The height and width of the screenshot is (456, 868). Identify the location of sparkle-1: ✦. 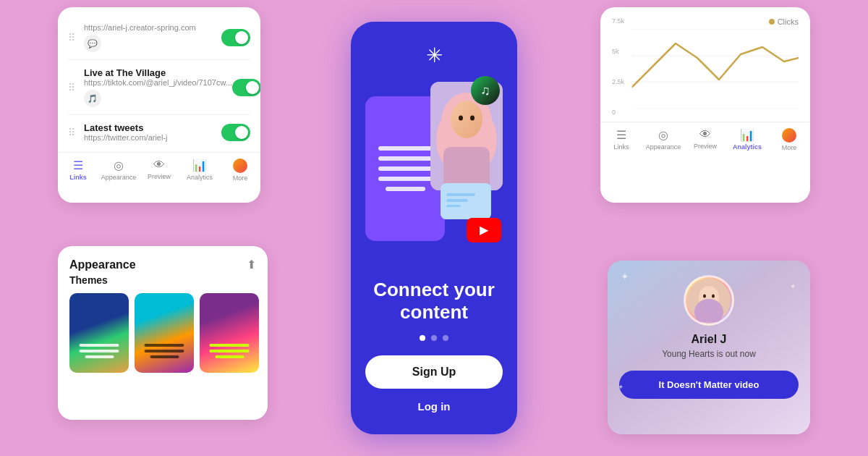
(625, 276).